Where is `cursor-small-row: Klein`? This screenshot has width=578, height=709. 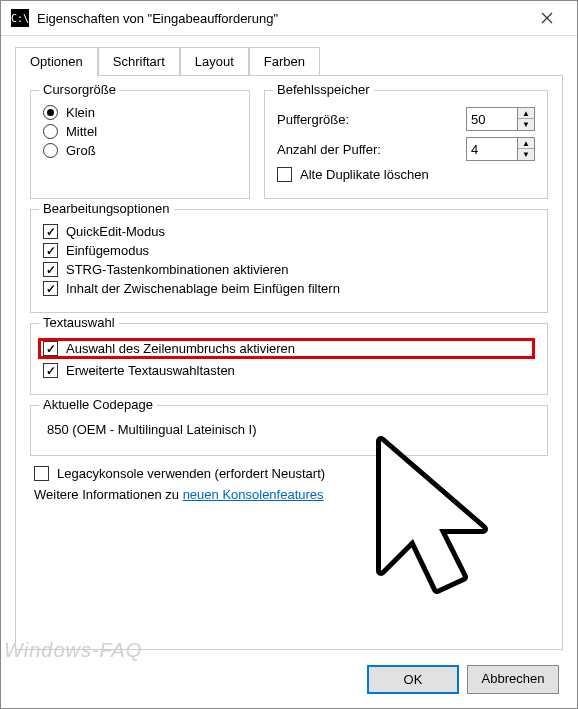 cursor-small-row: Klein is located at coordinates (140, 112).